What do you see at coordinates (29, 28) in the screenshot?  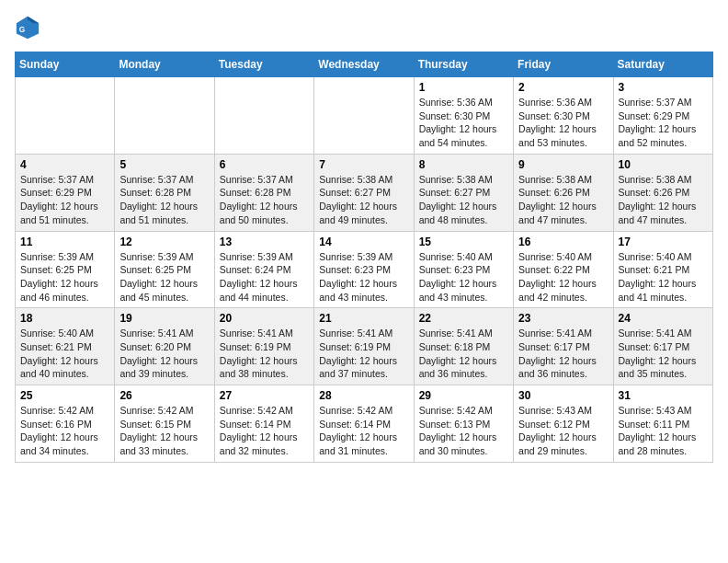 I see `logo: G` at bounding box center [29, 28].